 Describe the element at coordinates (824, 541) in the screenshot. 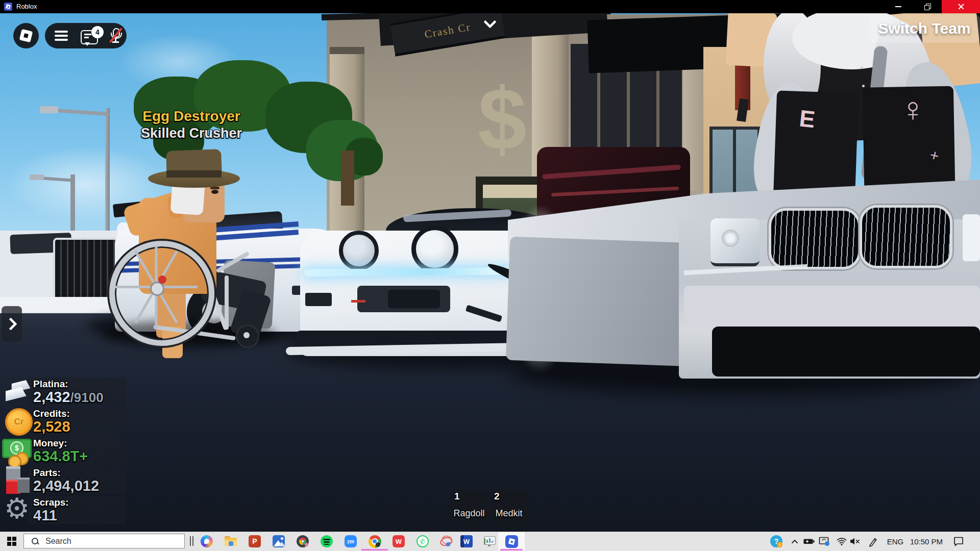

I see `tray-display-sync-icon` at that location.